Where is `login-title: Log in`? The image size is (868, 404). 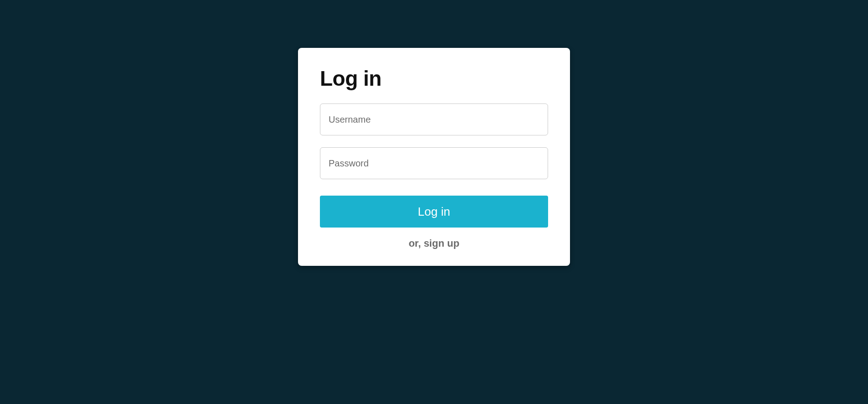
login-title: Log in is located at coordinates (434, 78).